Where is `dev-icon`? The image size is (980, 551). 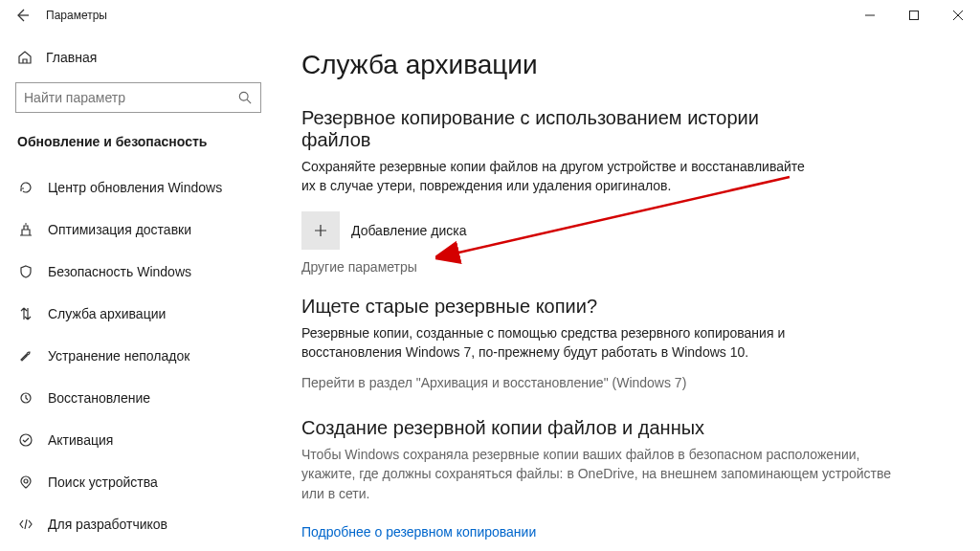
dev-icon is located at coordinates (26, 524).